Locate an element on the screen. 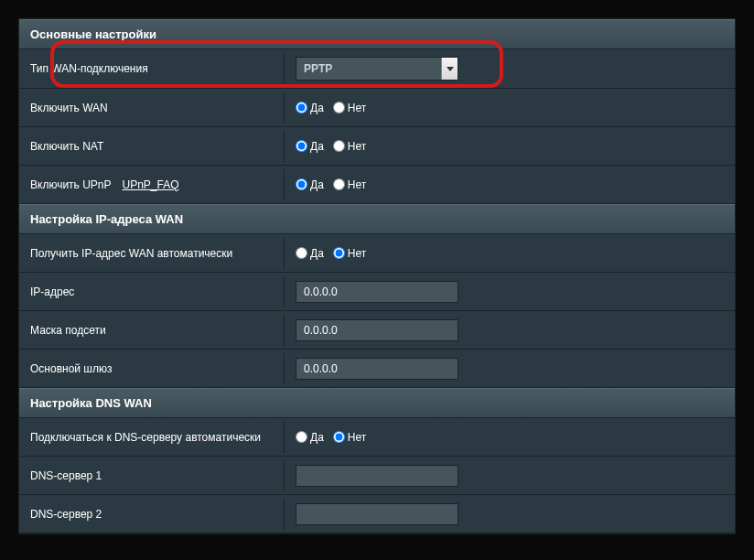 Image resolution: width=754 pixels, height=560 pixels. wan-ip-header: Настройка IP-адреса WAN is located at coordinates (377, 220).